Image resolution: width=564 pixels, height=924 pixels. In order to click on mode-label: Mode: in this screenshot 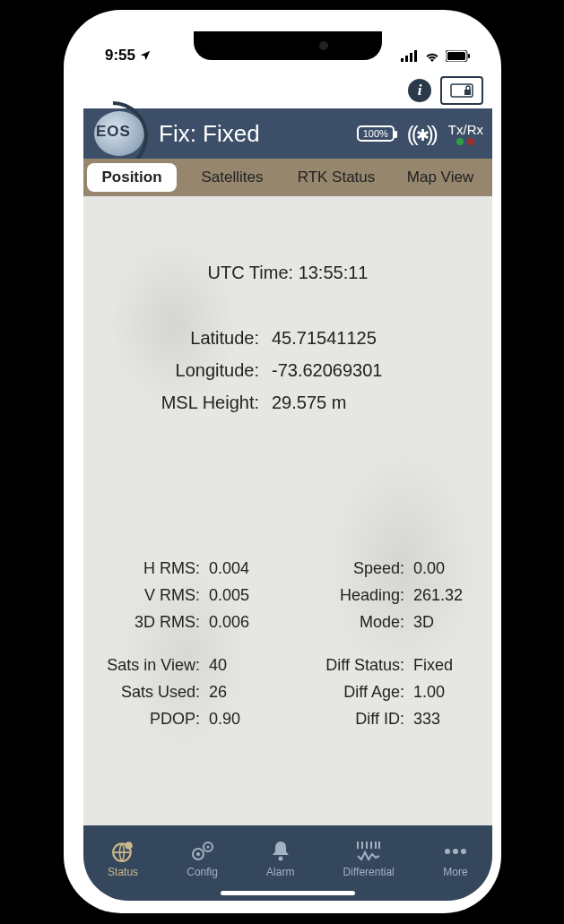, I will do `click(351, 622)`.